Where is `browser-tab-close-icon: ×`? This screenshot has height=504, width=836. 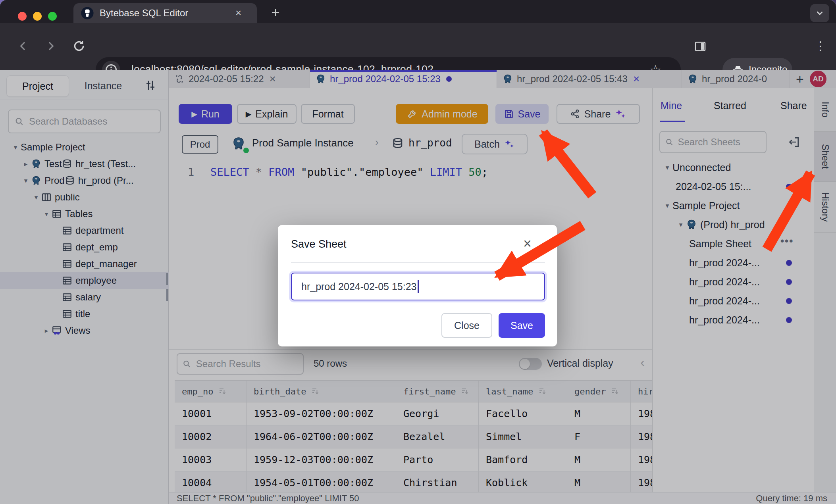
browser-tab-close-icon: × is located at coordinates (238, 13).